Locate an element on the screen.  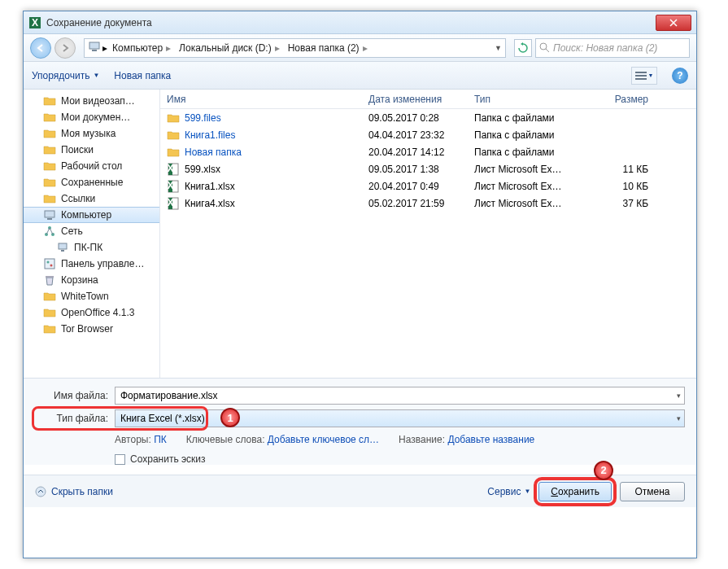
window-title: Сохранение документа is located at coordinates (351, 23).